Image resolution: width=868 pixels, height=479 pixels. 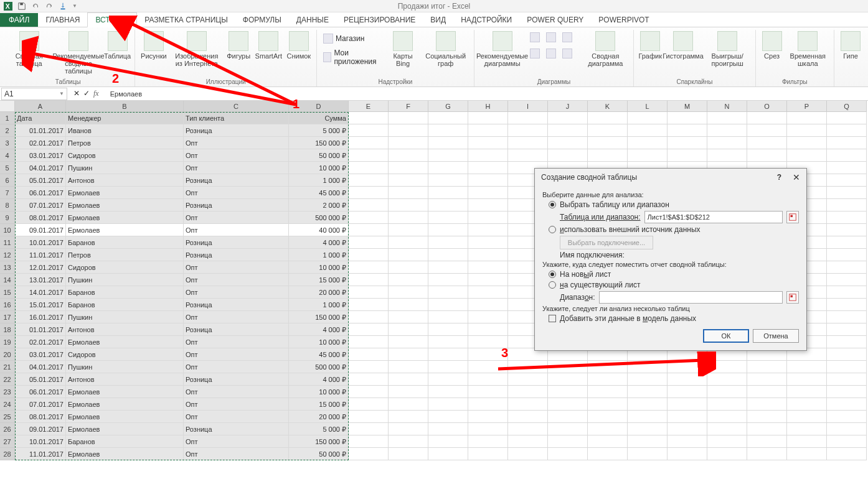 I want to click on column-header: L, so click(x=648, y=106).